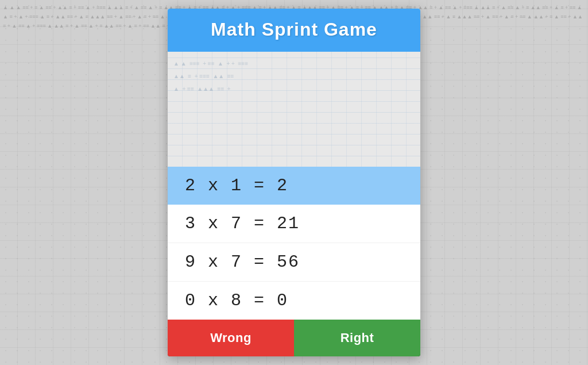 This screenshot has height=365, width=588. I want to click on current-equation-row: 2 x 1 = 2, so click(294, 186).